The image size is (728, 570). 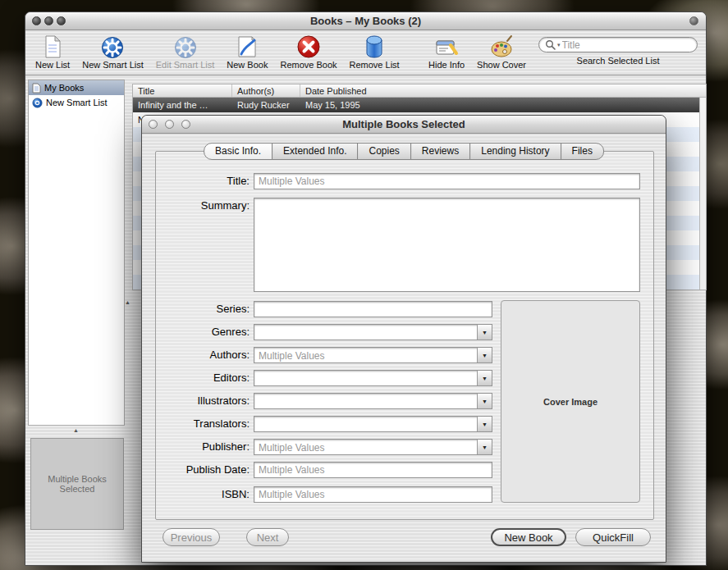 I want to click on column-header-title: Title, so click(x=182, y=90).